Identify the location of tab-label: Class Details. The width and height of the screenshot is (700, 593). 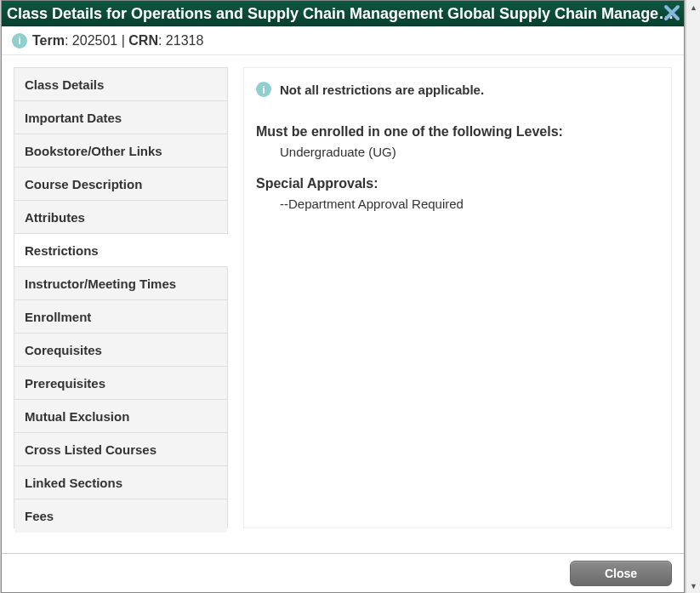
(65, 85).